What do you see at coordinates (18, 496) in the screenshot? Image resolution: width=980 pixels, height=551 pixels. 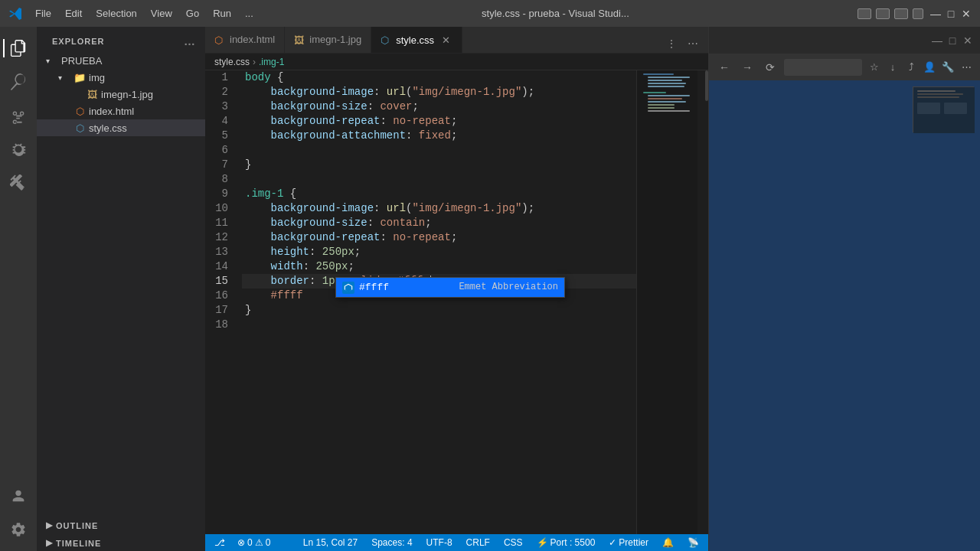 I see `activity-accounts` at bounding box center [18, 496].